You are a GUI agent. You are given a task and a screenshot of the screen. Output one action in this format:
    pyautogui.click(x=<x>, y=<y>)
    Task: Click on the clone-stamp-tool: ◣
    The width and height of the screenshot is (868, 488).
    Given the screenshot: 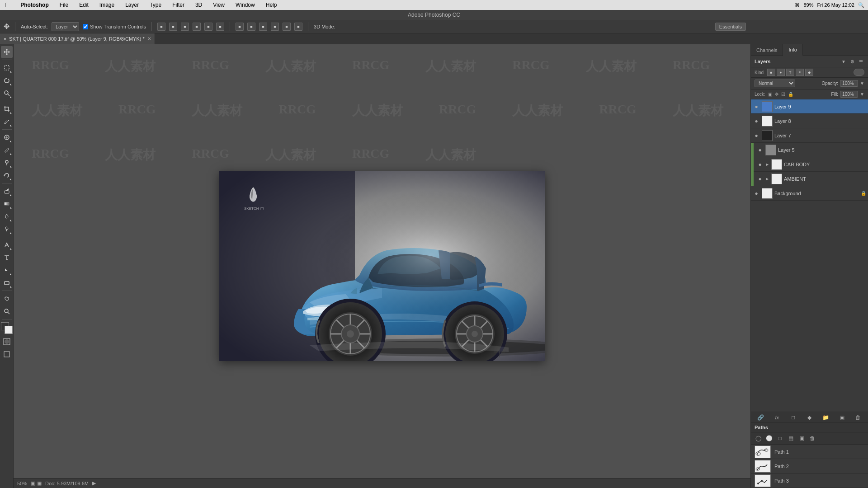 What is the action you would take?
    pyautogui.click(x=7, y=163)
    